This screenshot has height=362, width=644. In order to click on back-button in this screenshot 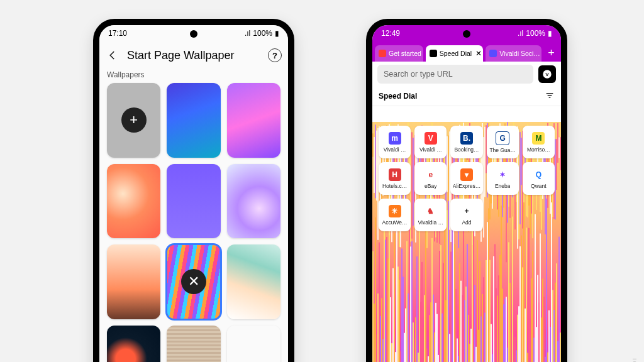, I will do `click(113, 55)`.